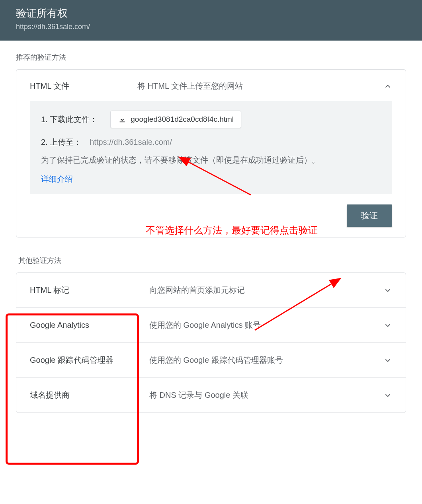  I want to click on other-method-analytics: Google Analytics 使用您的 Google Analytics 账…, so click(211, 325).